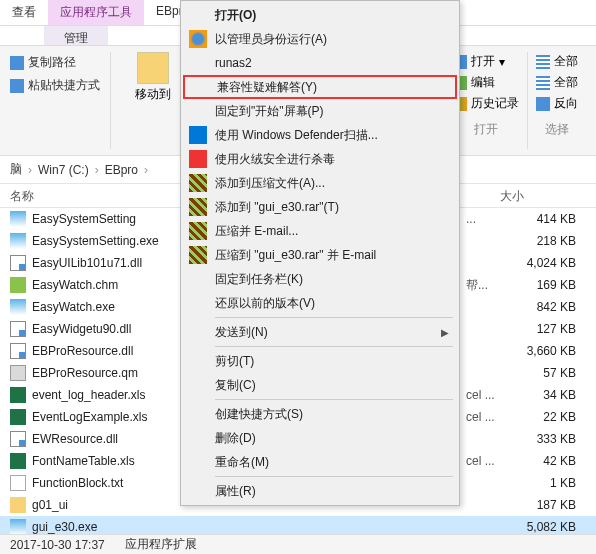 The height and width of the screenshot is (554, 596). What do you see at coordinates (153, 100) in the screenshot?
I see `move-to-button: 移动到` at bounding box center [153, 100].